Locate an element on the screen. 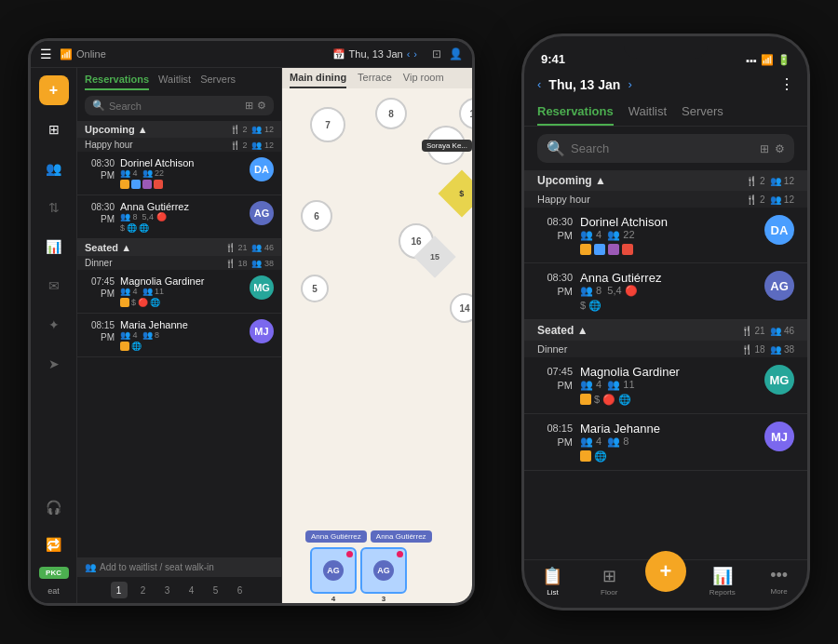 This screenshot has width=838, height=644. tag-globe: 🌐 is located at coordinates (155, 302).